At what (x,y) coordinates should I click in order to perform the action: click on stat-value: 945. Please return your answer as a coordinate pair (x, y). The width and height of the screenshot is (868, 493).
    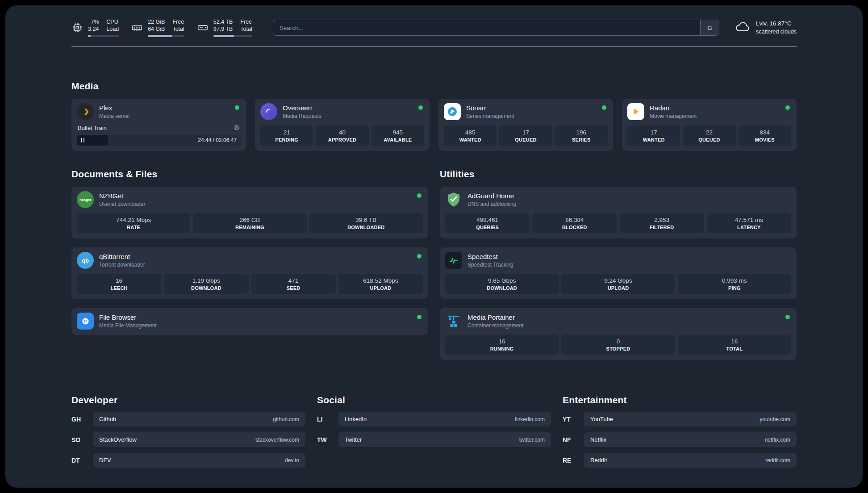
    Looking at the image, I should click on (398, 132).